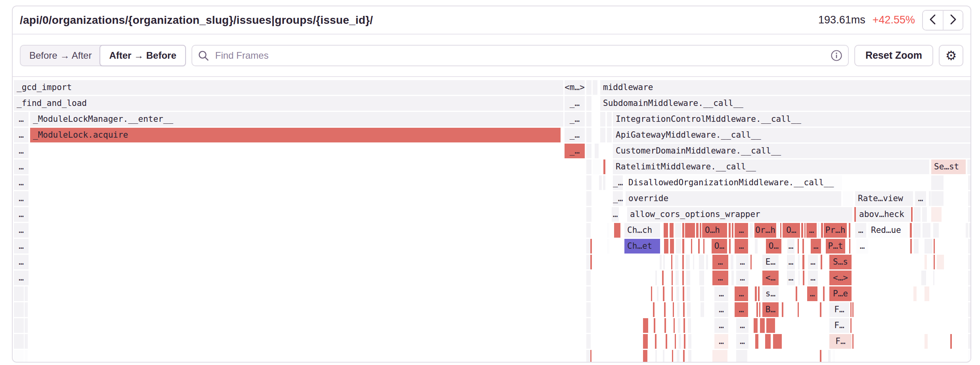 The height and width of the screenshot is (365, 980). I want to click on flame-frame: ApiGatewayMiddleware.__call__, so click(792, 135).